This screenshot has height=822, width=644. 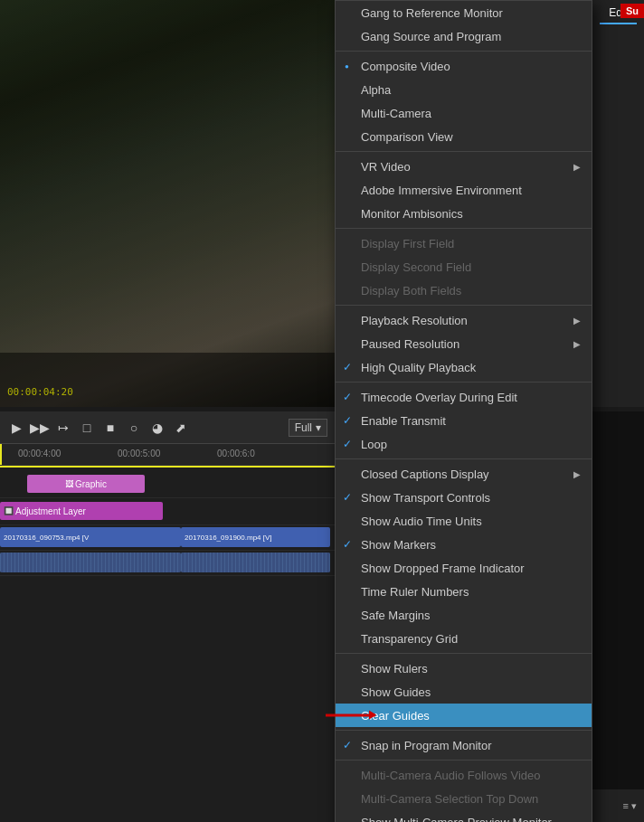 What do you see at coordinates (463, 775) in the screenshot?
I see `menu-item-multicam-audio-follows: Multi-Camera Audio Follows Video` at bounding box center [463, 775].